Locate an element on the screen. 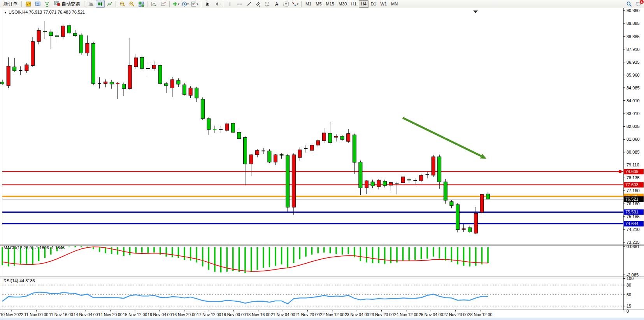  window-bottom-edge is located at coordinates (322, 319).